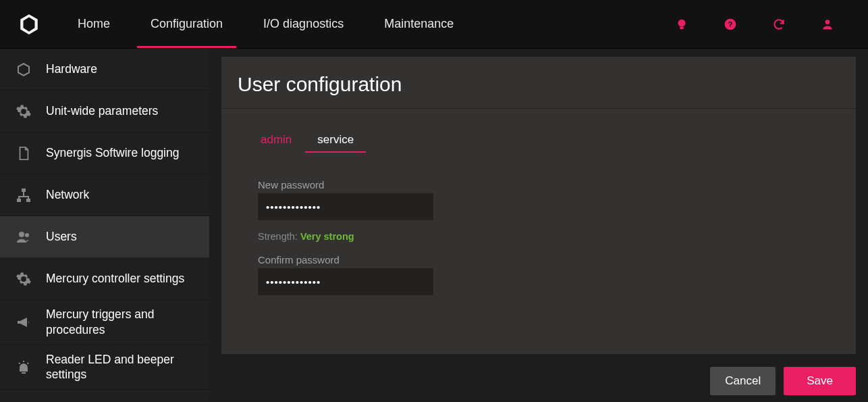  I want to click on sidebar-item-reader-led: Reader LED and beeper settings, so click(105, 368).